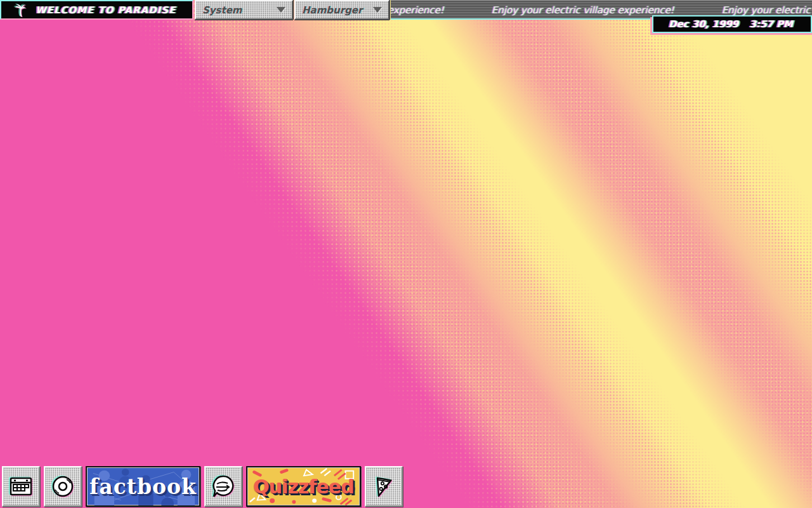  Describe the element at coordinates (143, 486) in the screenshot. I see `factbook-label: factbook` at that location.